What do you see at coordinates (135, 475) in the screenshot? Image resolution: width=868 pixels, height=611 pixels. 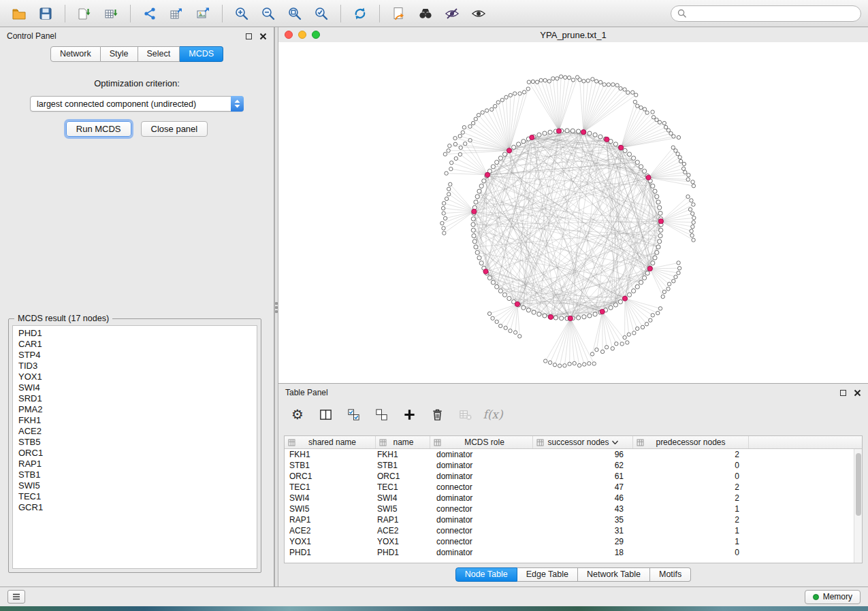 I see `mcds-result-item: STB1` at bounding box center [135, 475].